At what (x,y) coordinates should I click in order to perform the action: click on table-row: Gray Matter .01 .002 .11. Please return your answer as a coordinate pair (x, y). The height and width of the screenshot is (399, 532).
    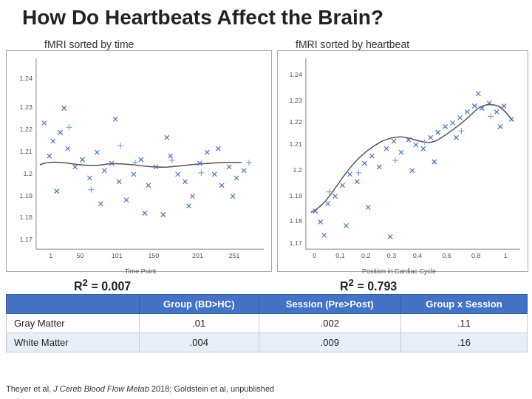
    Looking at the image, I should click on (267, 324).